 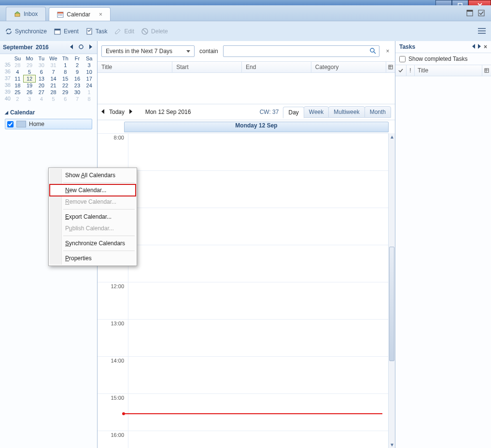 I want to click on show-completed-checkbox, so click(x=403, y=59).